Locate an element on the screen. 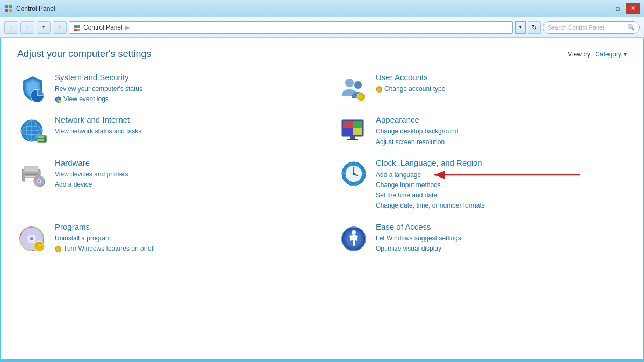 Image resolution: width=644 pixels, height=362 pixels. category-system-security: System and Security Review your computer… is located at coordinates (161, 88).